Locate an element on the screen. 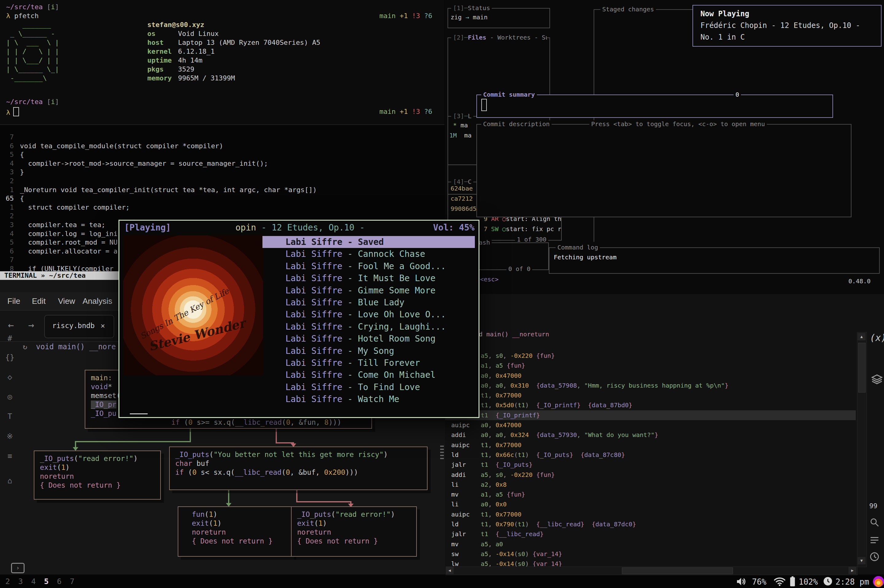 This screenshot has width=884, height=588. notification-line2: No. 1 in C is located at coordinates (723, 37).